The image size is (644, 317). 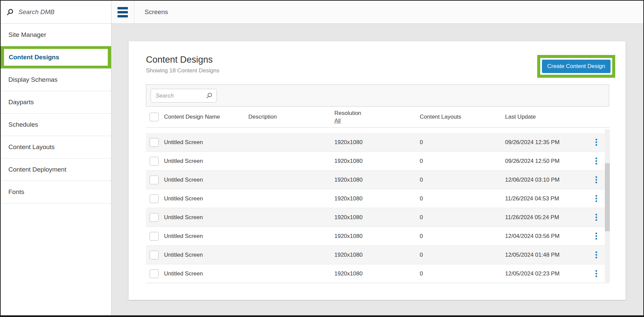 What do you see at coordinates (376, 236) in the screenshot?
I see `table-row: Untitled Screen 1920x1080 0 12/04/2024 0…` at bounding box center [376, 236].